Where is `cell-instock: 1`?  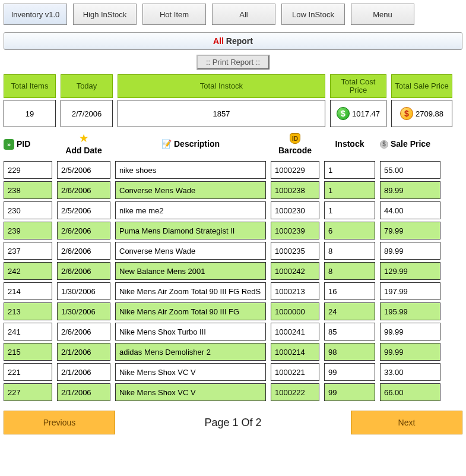
cell-instock: 1 is located at coordinates (350, 210).